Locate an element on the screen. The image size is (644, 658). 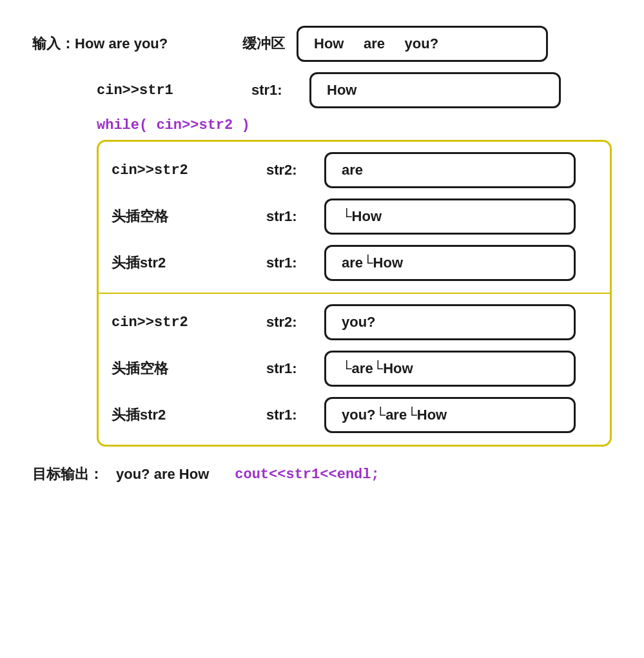
target-label: 目标输出： is located at coordinates (68, 474).